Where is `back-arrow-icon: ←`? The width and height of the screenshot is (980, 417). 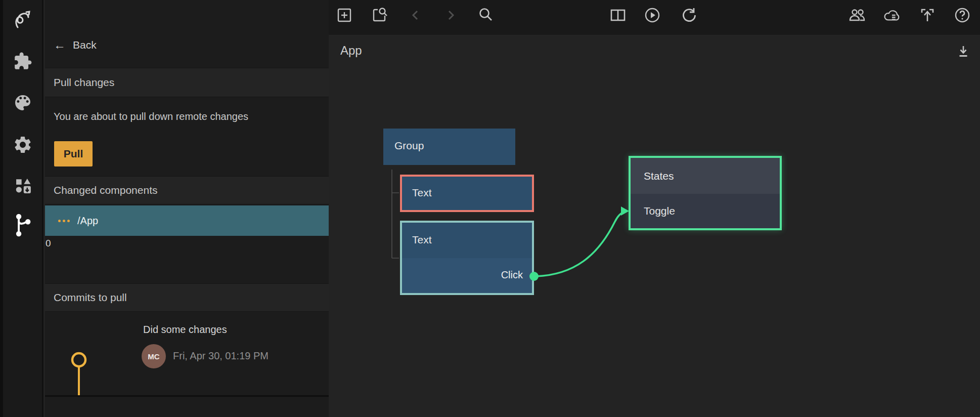 back-arrow-icon: ← is located at coordinates (60, 45).